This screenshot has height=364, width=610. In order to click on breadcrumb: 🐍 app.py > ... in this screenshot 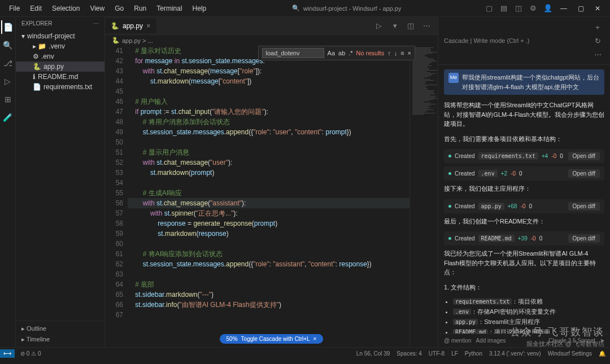, I will do `click(271, 41)`.